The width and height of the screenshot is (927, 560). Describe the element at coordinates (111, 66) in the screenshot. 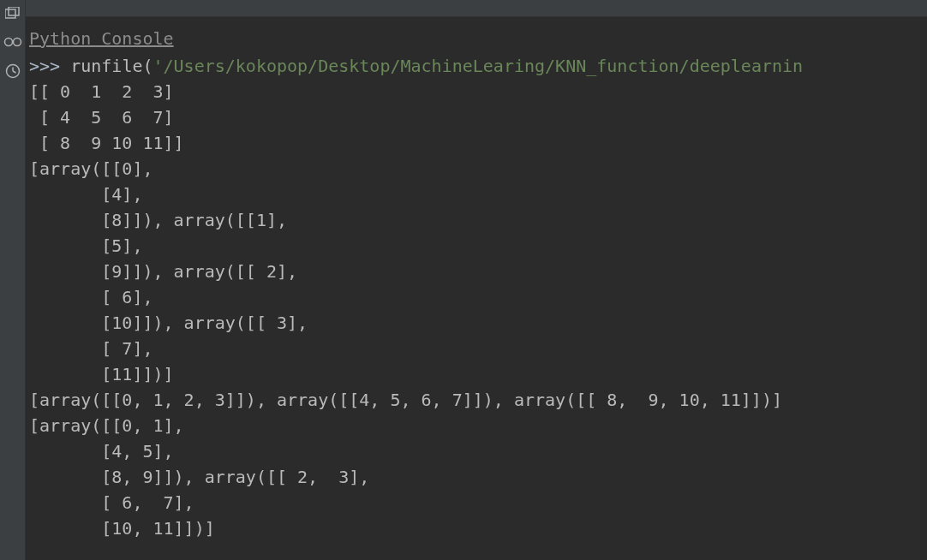

I see `command-func: runfile(` at that location.